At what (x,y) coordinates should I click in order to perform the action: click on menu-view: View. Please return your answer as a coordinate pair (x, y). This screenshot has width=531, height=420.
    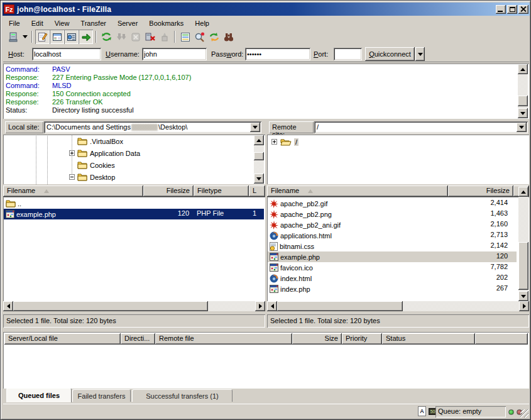
    Looking at the image, I should click on (62, 23).